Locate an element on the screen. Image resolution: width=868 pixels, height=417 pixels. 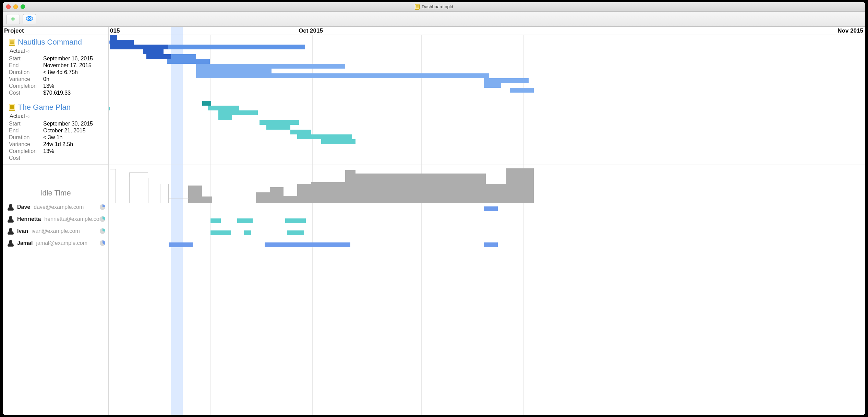
project-item-game-plan: The Game Plan Actual ◅ StartSeptember 30… is located at coordinates (56, 132).